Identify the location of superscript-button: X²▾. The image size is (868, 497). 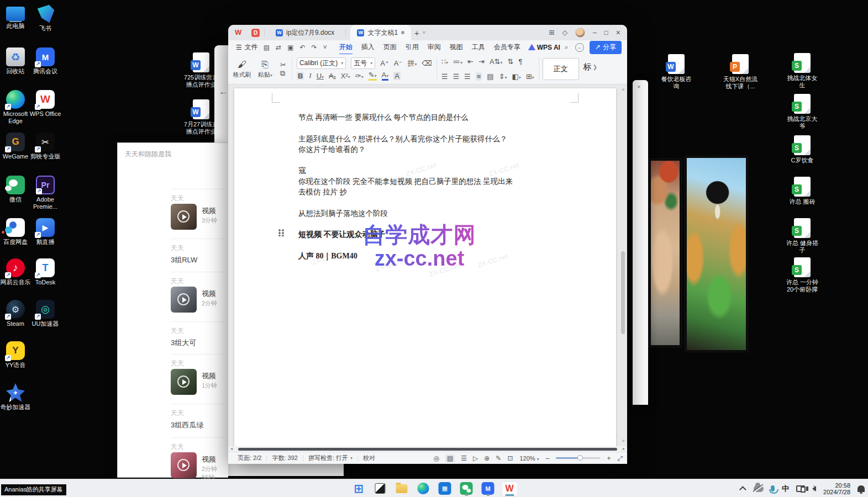
(346, 76).